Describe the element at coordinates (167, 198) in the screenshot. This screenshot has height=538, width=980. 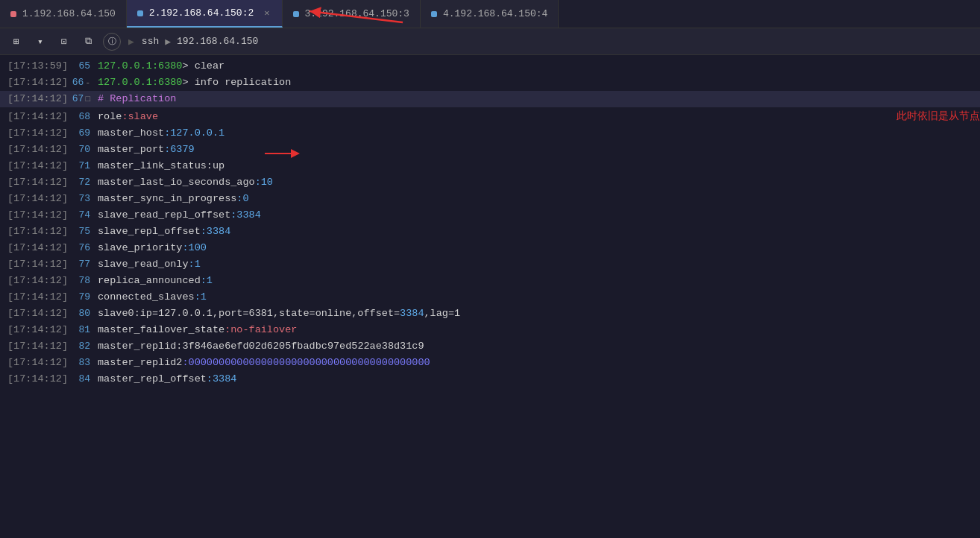
I see `content-part: master_sync_in_progress` at that location.